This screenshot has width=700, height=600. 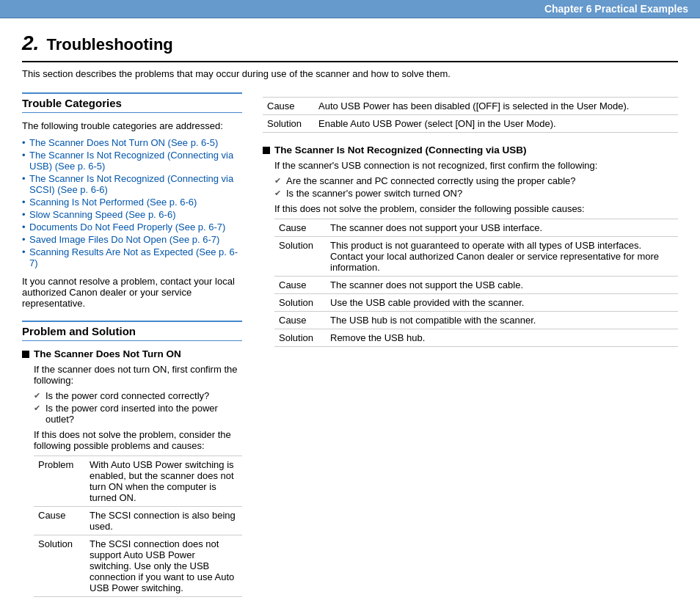 I want to click on problem1-consider: If this does not solve the problem, cons…, so click(x=138, y=440).